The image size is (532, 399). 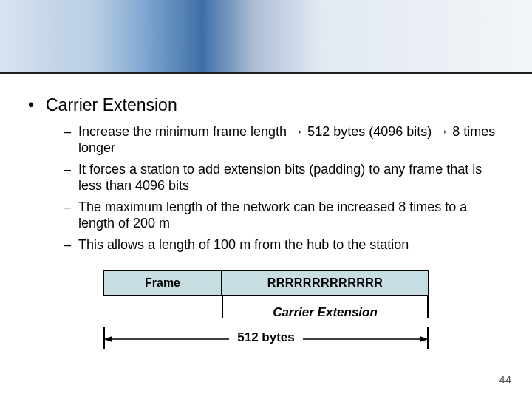 I want to click on total-length-label: 512 bytes, so click(x=266, y=337).